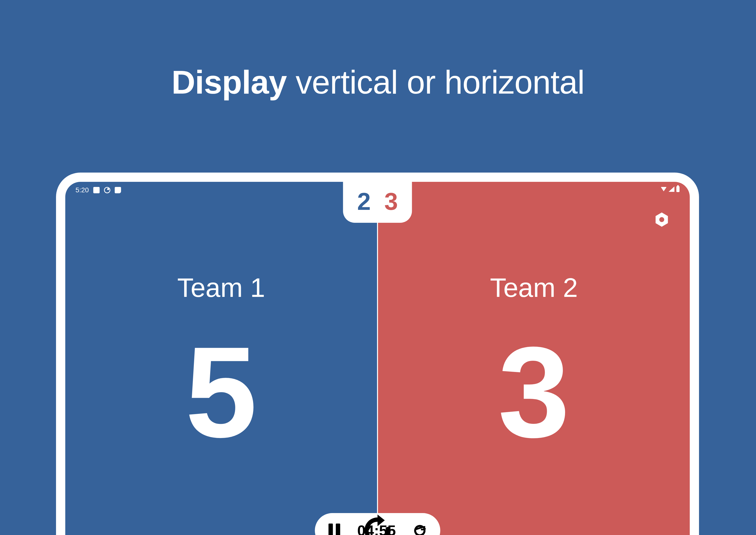 This screenshot has width=756, height=535. What do you see at coordinates (671, 189) in the screenshot?
I see `signal-icon` at bounding box center [671, 189].